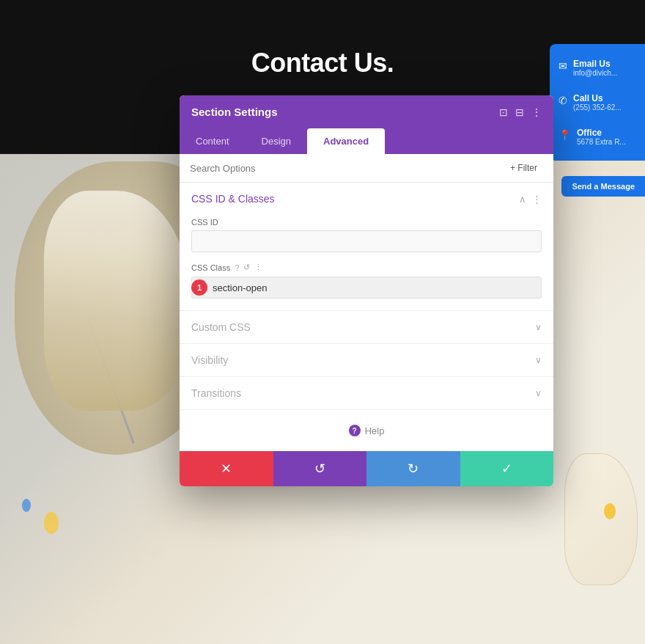  I want to click on visibility-section: Visibility ∨, so click(366, 361).